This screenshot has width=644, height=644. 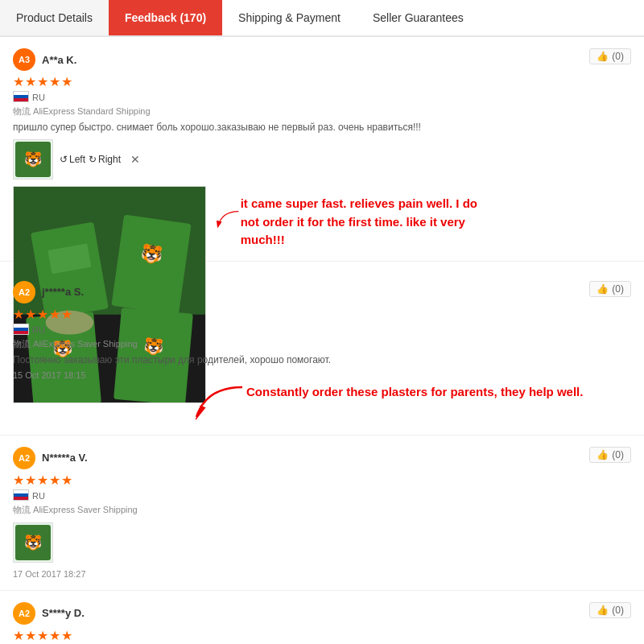 I want to click on tab-seller: Seller Guarantees, so click(x=419, y=18).